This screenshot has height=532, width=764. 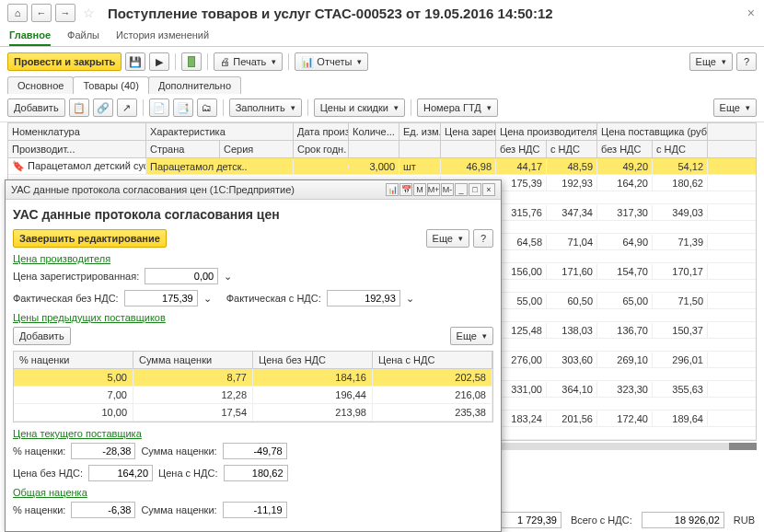 I want to click on grid-more-button: Еще, so click(x=735, y=108).